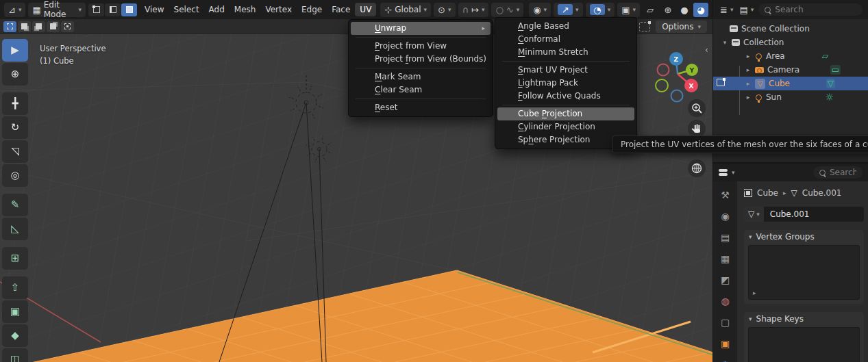 The height and width of the screenshot is (362, 868). I want to click on axis-minus-z-handle, so click(677, 96).